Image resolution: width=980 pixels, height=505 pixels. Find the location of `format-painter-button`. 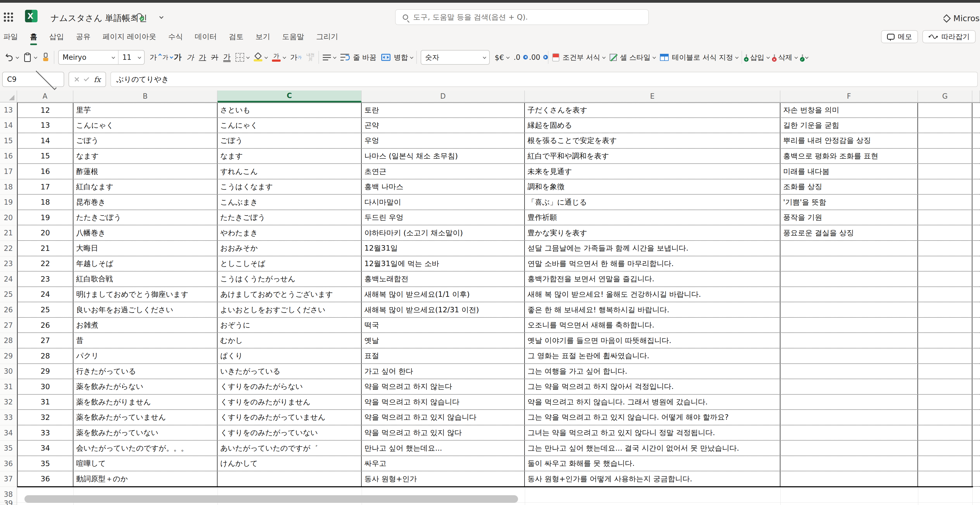

format-painter-button is located at coordinates (46, 57).